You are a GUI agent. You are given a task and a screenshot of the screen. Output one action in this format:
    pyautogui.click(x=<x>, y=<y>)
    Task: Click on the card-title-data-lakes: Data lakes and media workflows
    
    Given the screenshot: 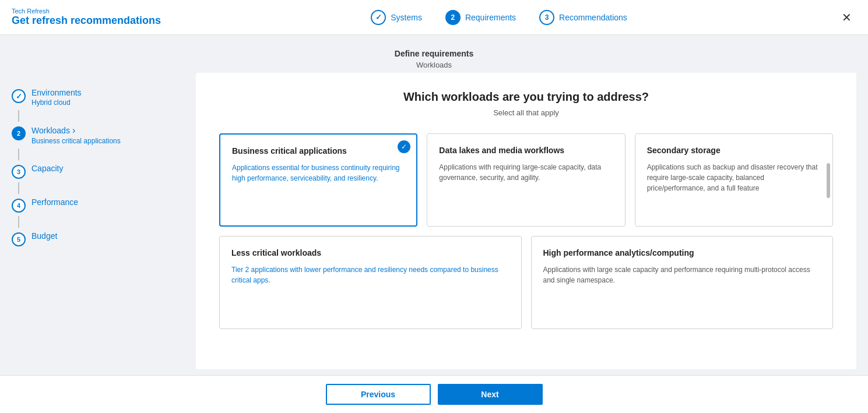 What is the action you would take?
    pyautogui.click(x=526, y=150)
    